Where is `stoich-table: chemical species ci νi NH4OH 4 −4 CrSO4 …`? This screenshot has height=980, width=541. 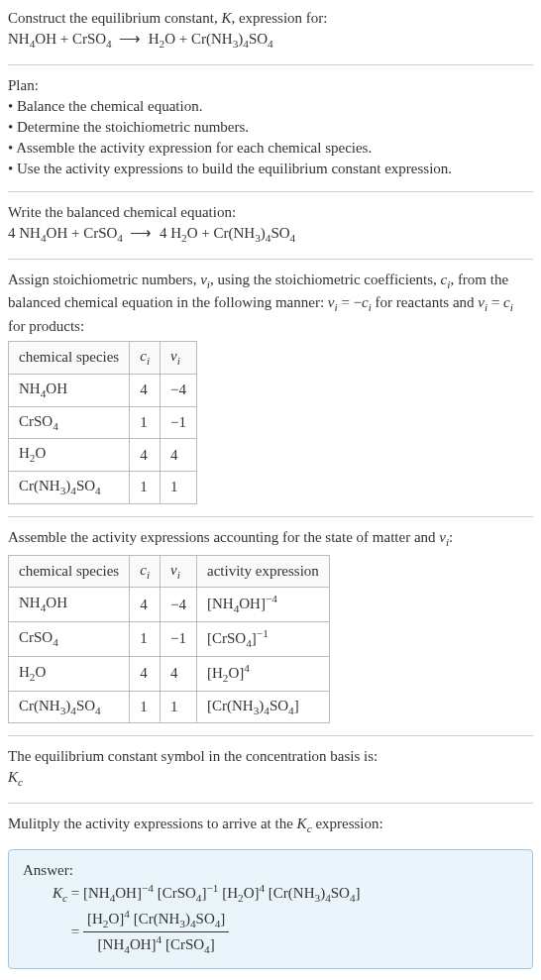
stoich-table: chemical species ci νi NH4OH 4 −4 CrSO4 … is located at coordinates (103, 422).